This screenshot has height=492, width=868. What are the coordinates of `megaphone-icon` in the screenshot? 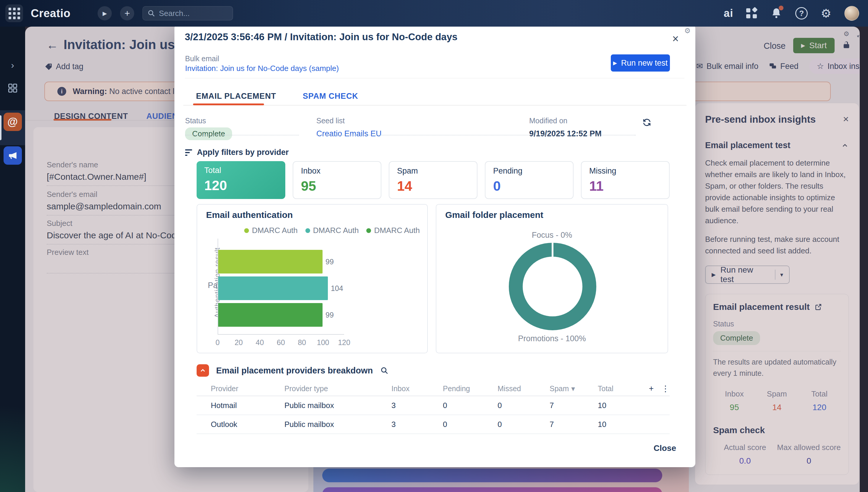 It's located at (13, 155).